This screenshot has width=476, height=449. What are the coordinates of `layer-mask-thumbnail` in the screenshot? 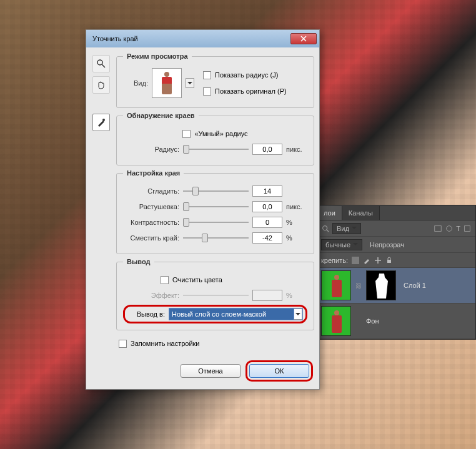 It's located at (381, 285).